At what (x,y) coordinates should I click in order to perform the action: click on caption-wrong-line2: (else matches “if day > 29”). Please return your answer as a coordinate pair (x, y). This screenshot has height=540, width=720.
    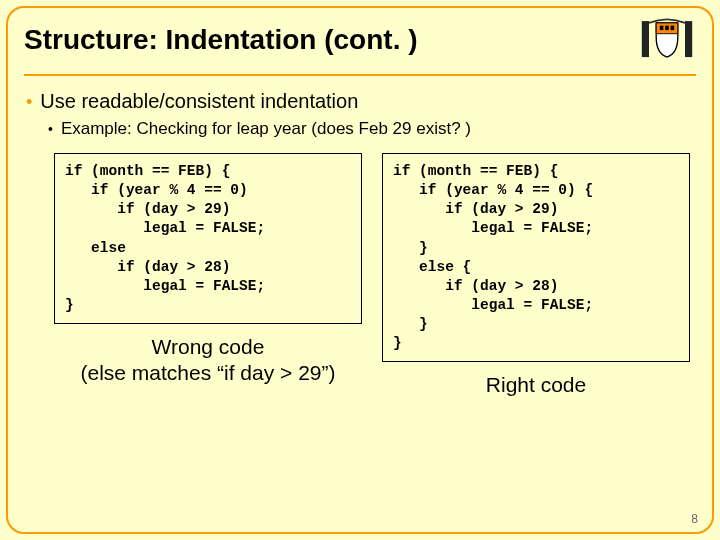
    Looking at the image, I should click on (208, 372).